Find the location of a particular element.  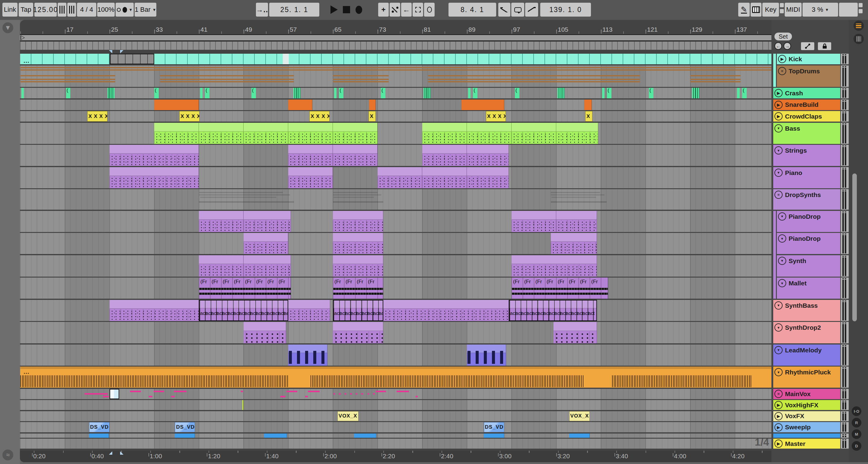

quantization-menu: 1 Bar▼ is located at coordinates (146, 9).